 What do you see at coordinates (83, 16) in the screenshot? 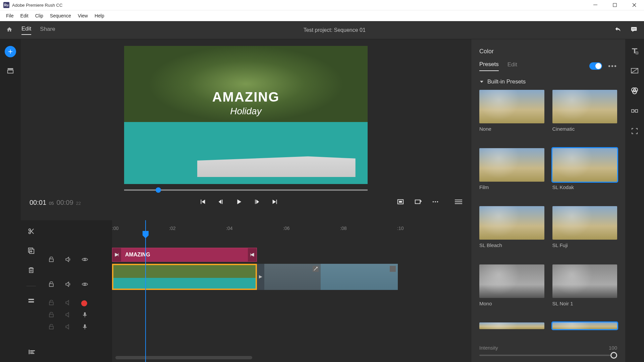
I see `menu-view: View` at bounding box center [83, 16].